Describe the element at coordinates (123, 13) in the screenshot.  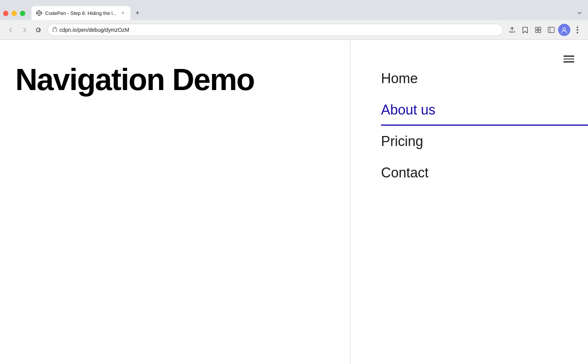
I see `tab-close-button: ×` at that location.